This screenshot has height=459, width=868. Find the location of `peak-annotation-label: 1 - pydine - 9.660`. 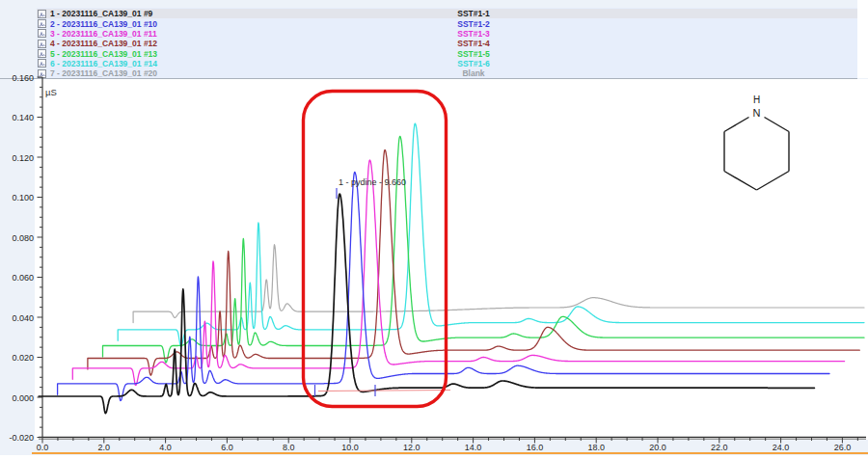

peak-annotation-label: 1 - pydine - 9.660 is located at coordinates (372, 182).